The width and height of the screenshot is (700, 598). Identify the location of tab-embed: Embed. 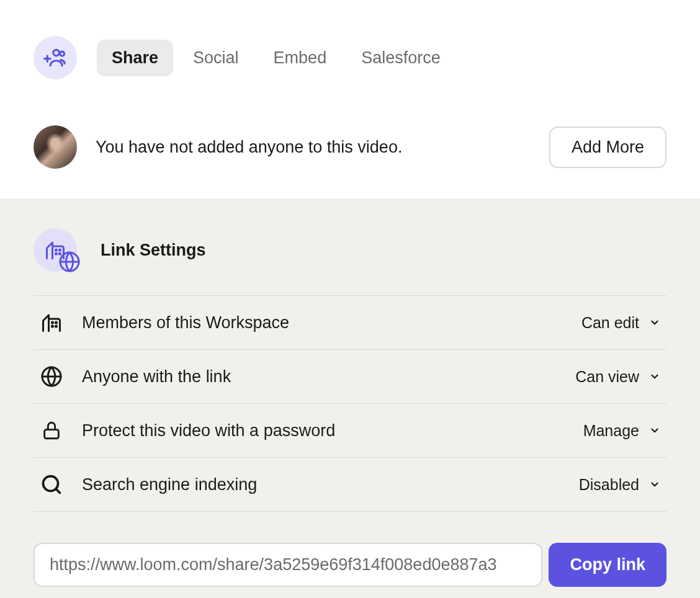
(300, 58).